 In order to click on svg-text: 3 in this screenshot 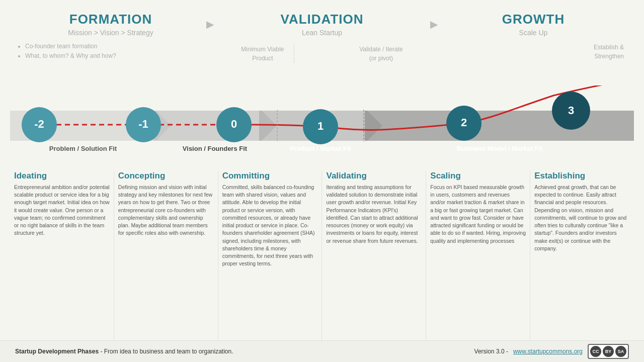, I will do `click(571, 111)`.